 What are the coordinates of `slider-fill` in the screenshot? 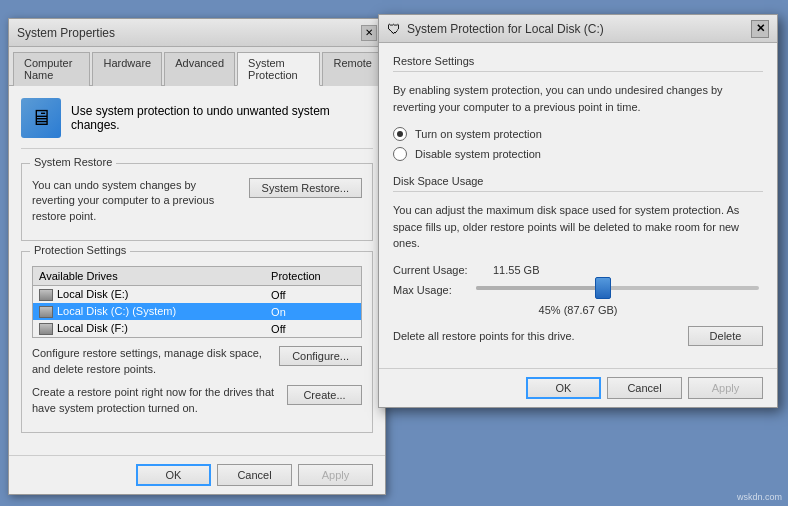 It's located at (540, 288).